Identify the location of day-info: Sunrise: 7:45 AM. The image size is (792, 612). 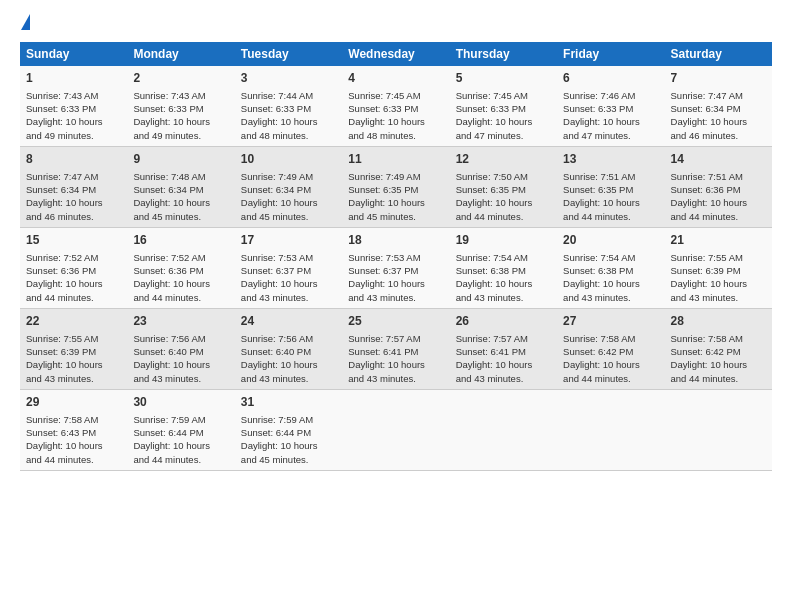
(396, 96).